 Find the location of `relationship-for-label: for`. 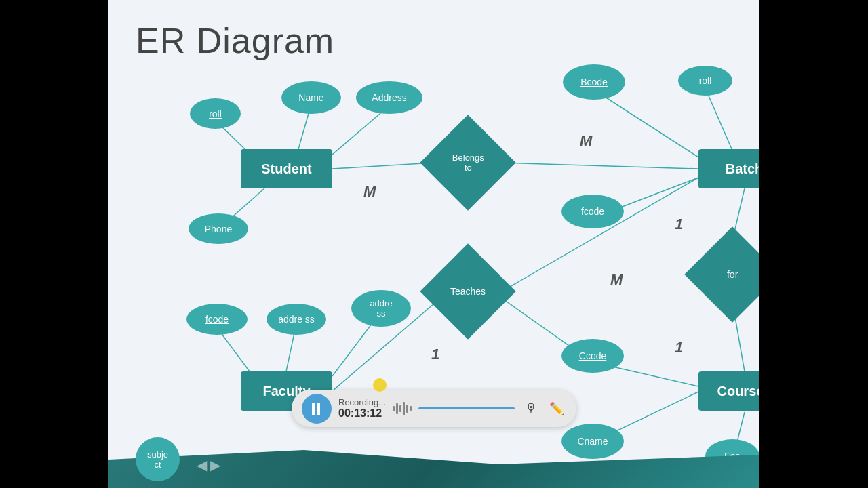

relationship-for-label: for is located at coordinates (732, 274).